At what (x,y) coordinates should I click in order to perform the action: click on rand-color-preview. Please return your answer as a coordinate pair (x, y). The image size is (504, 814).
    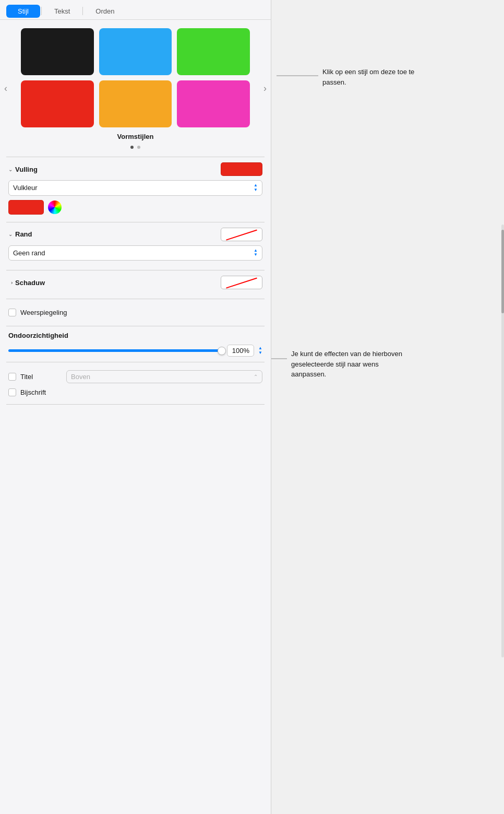
    Looking at the image, I should click on (242, 234).